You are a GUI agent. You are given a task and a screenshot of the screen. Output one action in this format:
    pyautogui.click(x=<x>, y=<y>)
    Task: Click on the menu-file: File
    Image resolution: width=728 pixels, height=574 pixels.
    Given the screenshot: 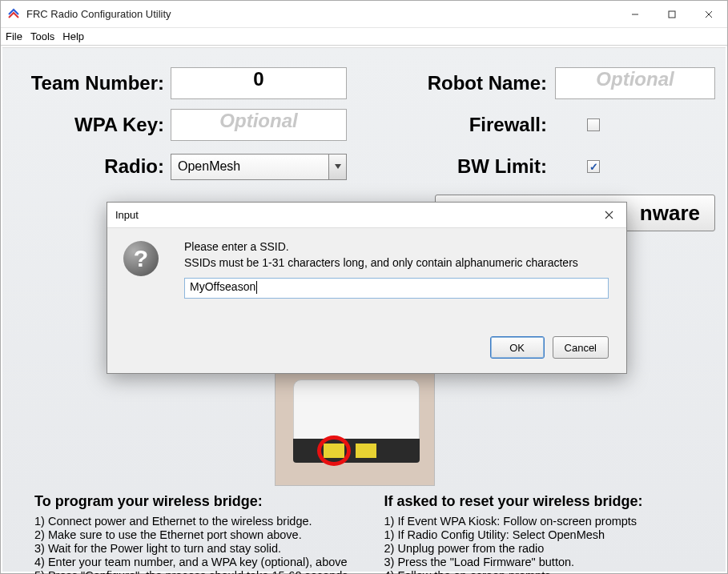 What is the action you would take?
    pyautogui.click(x=14, y=37)
    